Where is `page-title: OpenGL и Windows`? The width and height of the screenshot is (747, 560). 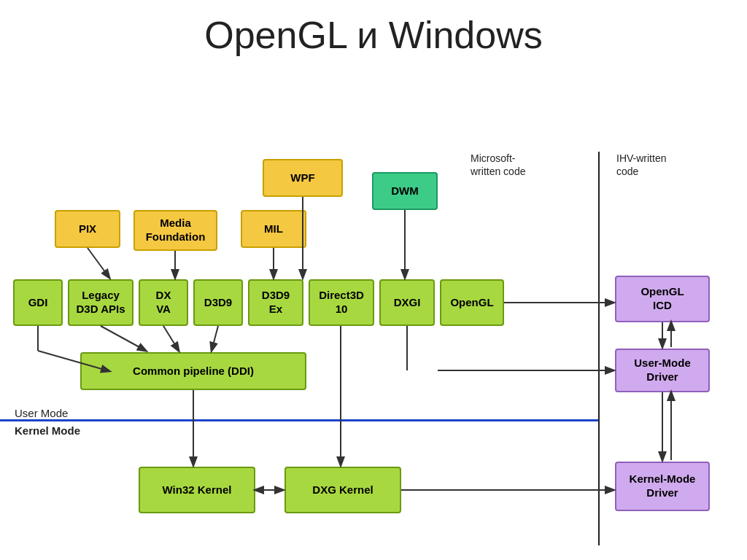 page-title: OpenGL и Windows is located at coordinates (374, 32).